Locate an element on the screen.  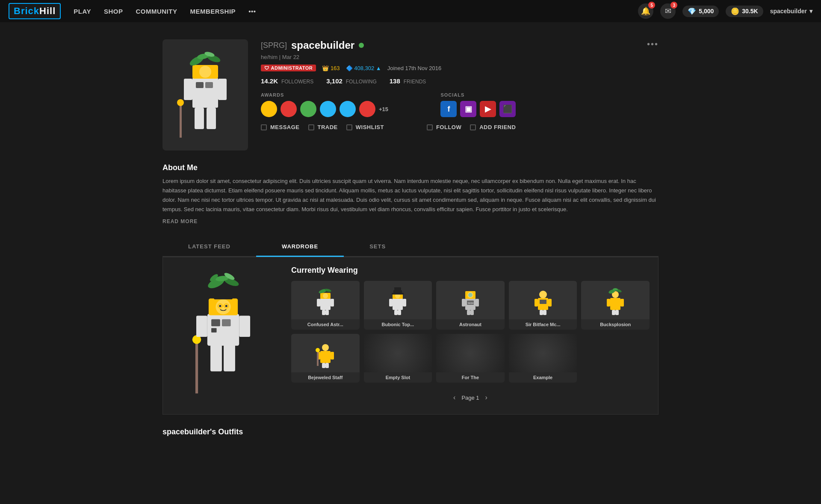
currency1-display: 💎 5,000 is located at coordinates (700, 11).